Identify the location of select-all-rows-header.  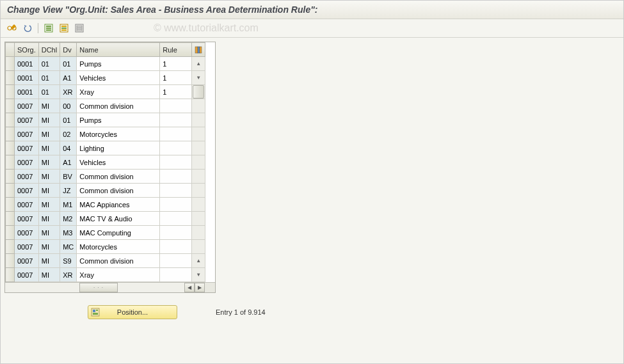
(10, 50).